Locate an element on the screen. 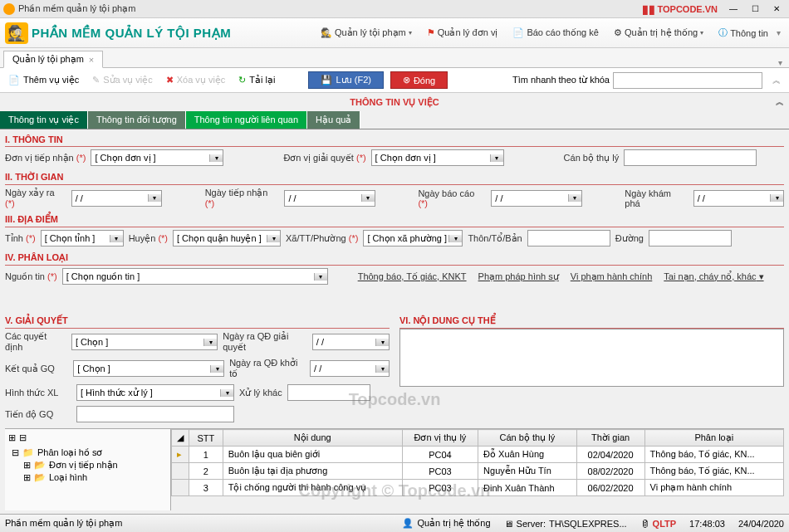 This screenshot has width=789, height=532. lbl-decisions: Các quyết định is located at coordinates (36, 342).